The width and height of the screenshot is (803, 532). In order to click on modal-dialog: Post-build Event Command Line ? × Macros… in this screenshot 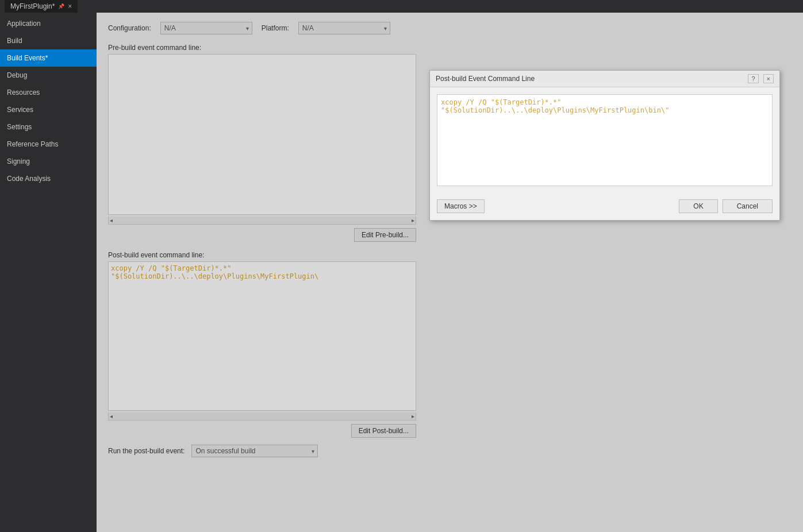, I will do `click(605, 145)`.